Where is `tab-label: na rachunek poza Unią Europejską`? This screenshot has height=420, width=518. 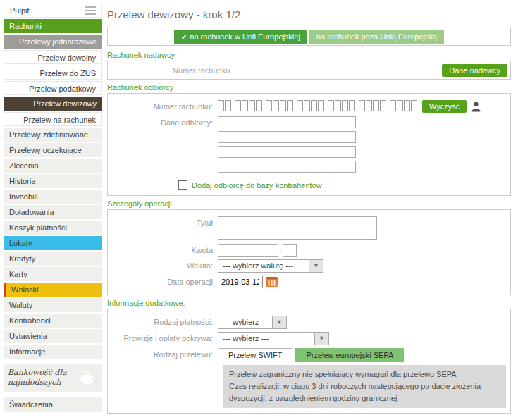 tab-label: na rachunek poza Unią Europejską is located at coordinates (376, 37).